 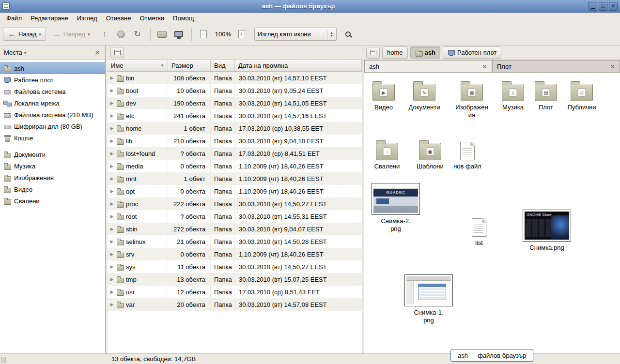 I want to click on minimize-button: ▁, so click(x=593, y=6).